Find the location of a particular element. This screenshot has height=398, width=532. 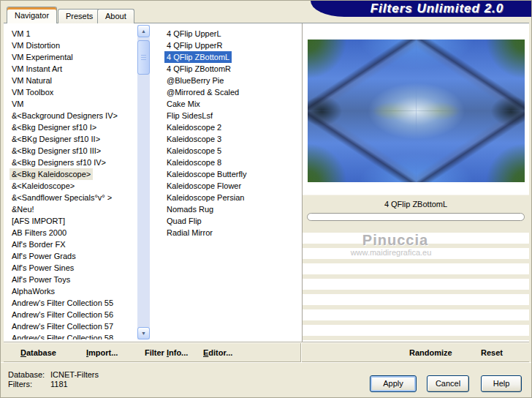

filter-list-item: Kaleidoscope Flower is located at coordinates (204, 186).